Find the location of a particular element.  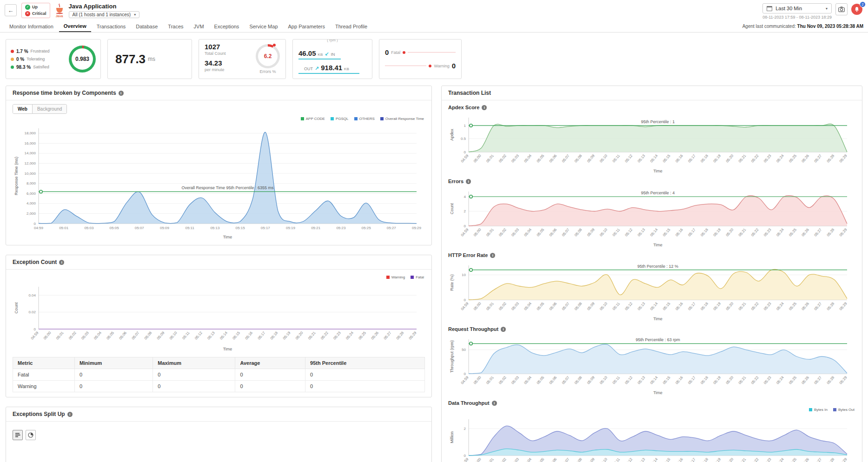

response-time-chart: 02,0004,0006,0008,00010,00012,00014,0001… is located at coordinates (219, 181).